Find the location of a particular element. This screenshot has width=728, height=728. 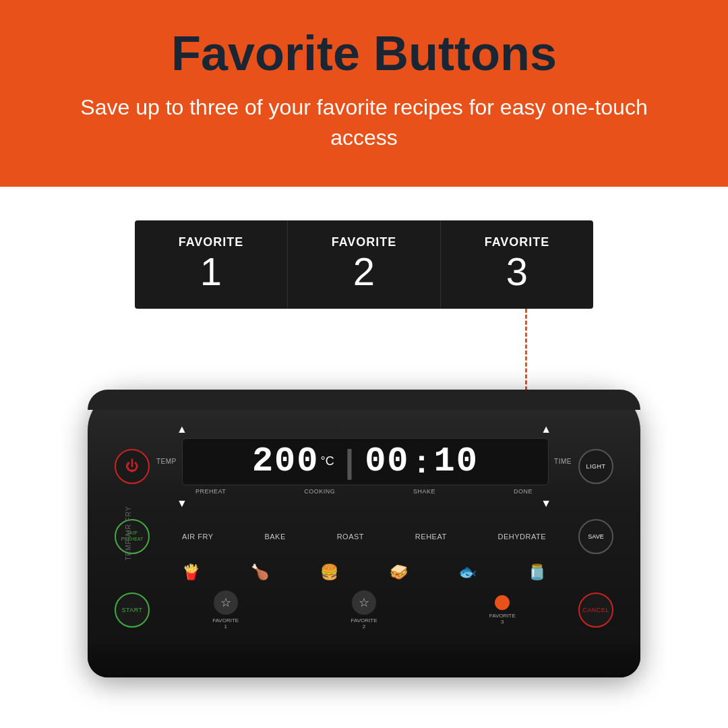

fries-icon: 🍟 is located at coordinates (191, 572).